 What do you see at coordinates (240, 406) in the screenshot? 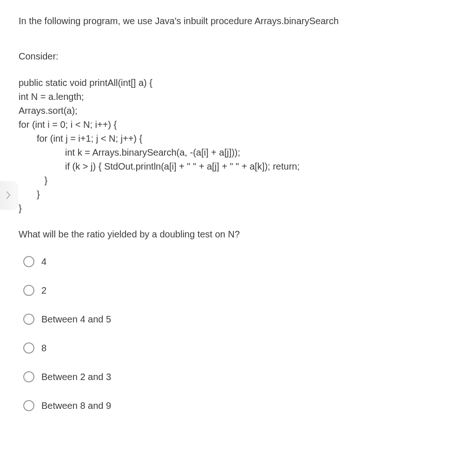
I see `option-between-8-9: Between 8 and 9` at bounding box center [240, 406].